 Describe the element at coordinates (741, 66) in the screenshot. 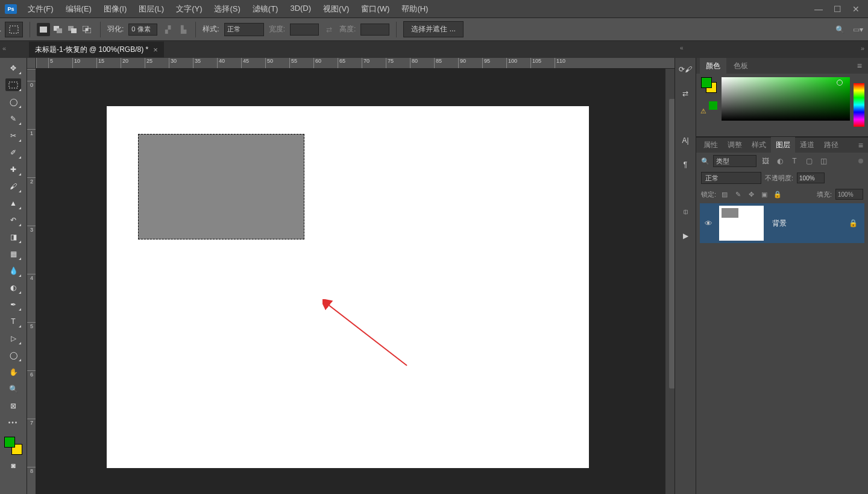

I see `tab-swatches: 色板` at that location.